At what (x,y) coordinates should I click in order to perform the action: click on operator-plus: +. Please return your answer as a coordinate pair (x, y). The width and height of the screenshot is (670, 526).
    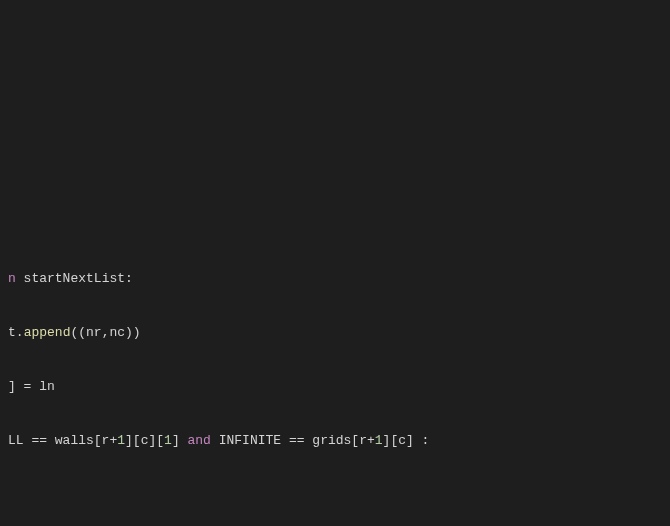
    Looking at the image, I should click on (371, 440).